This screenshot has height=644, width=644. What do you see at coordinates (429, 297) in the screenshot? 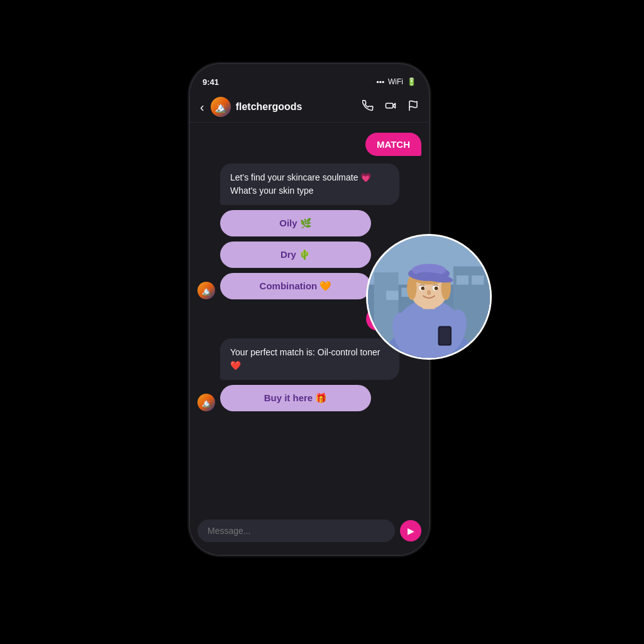
I see `user-photo-overlay` at bounding box center [429, 297].